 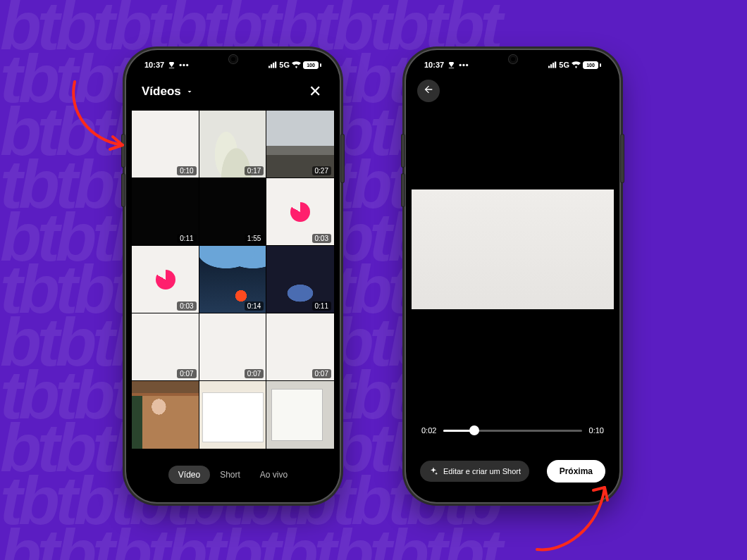 What do you see at coordinates (576, 471) in the screenshot?
I see `next-button: Próxima` at bounding box center [576, 471].